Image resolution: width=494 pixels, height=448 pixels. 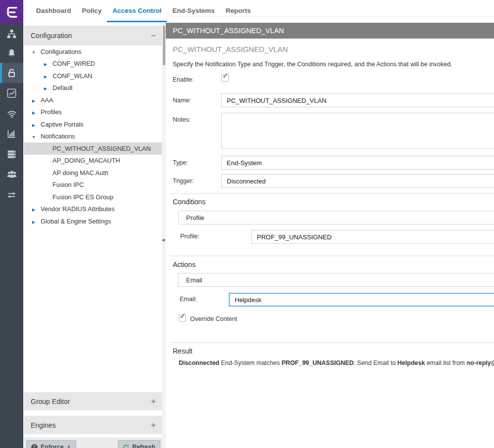 I want to click on result-segment: email list from, so click(x=445, y=363).